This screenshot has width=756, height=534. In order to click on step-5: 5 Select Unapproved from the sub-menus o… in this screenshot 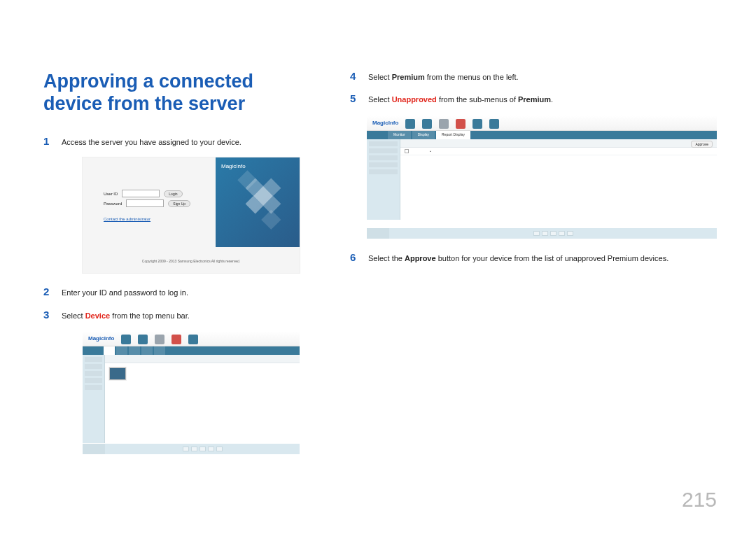, I will do `click(533, 99)`.